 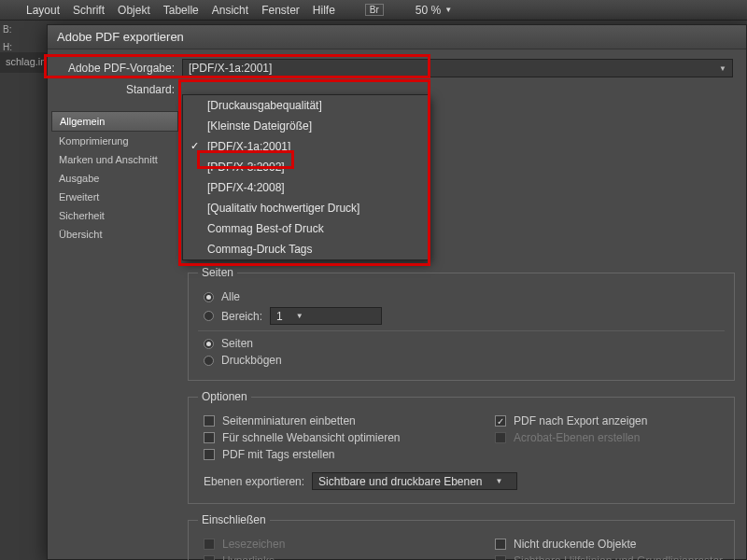 I want to click on radio-bereich-label: Bereich:, so click(x=242, y=316).